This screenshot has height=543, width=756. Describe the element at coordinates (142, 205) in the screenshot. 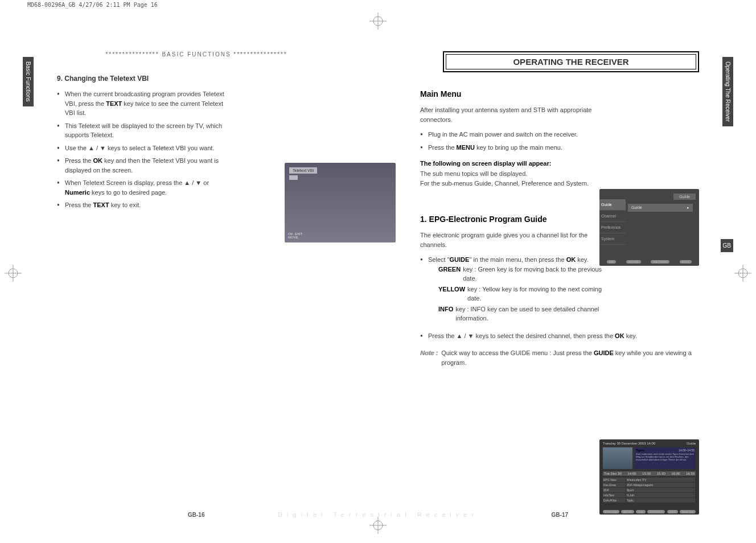

I see `list-item: Press the TEXT key to exit.` at that location.